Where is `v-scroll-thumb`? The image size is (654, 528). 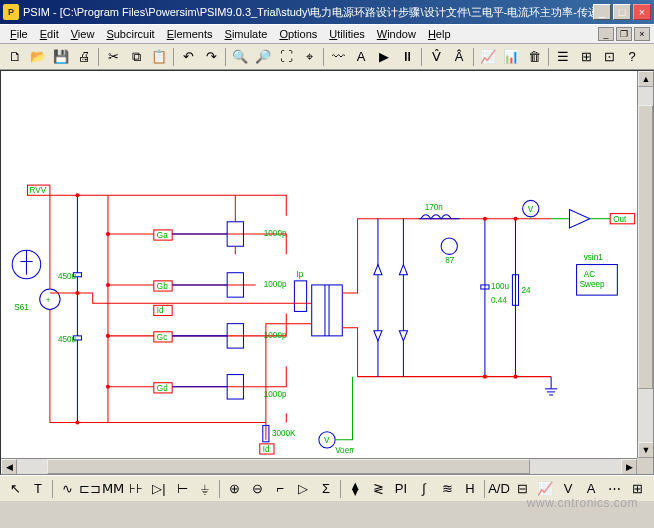
v-scroll-thumb is located at coordinates (646, 247).